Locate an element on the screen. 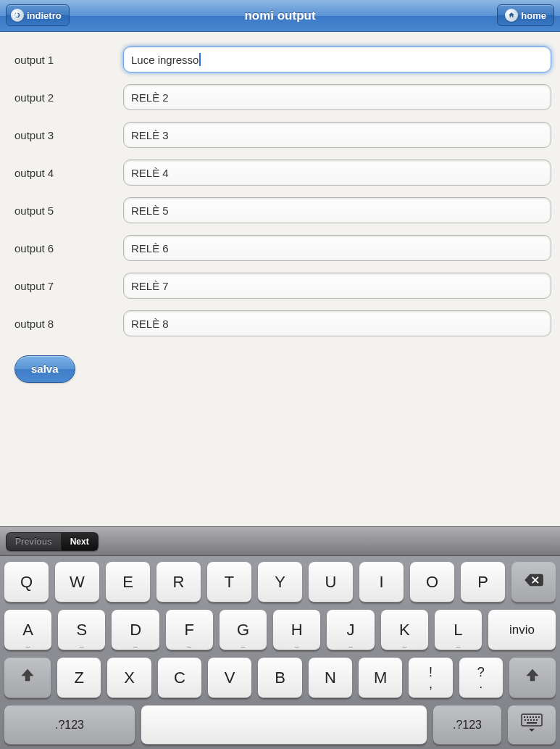 The width and height of the screenshot is (560, 749). key-shift-left is located at coordinates (28, 678).